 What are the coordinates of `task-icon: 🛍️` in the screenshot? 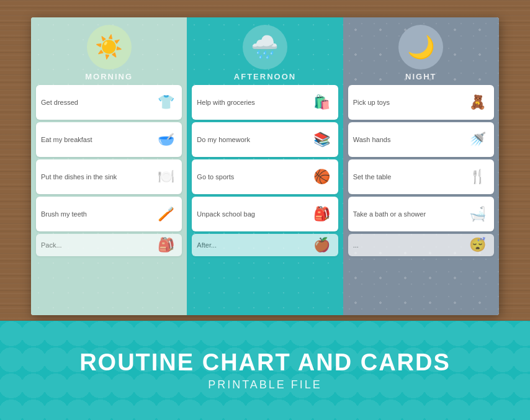 It's located at (322, 102).